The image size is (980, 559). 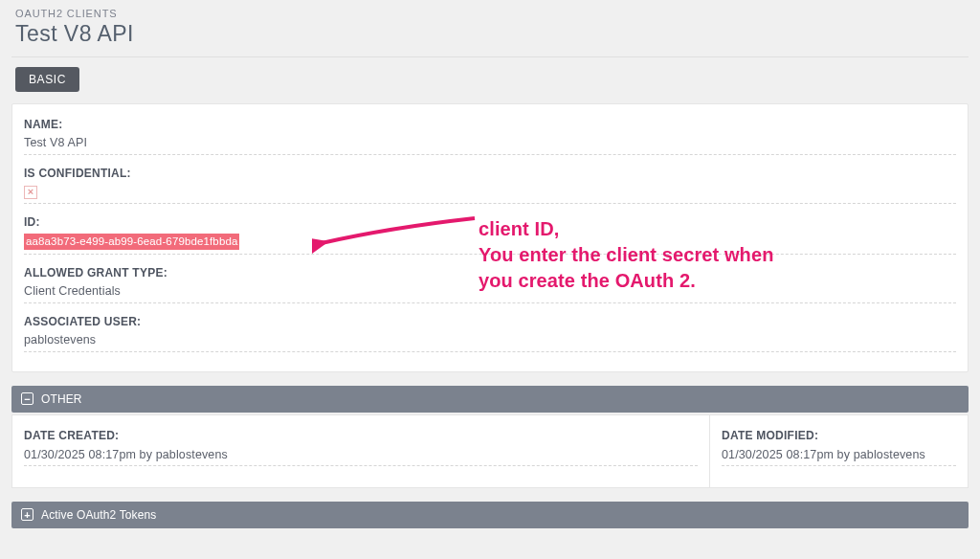 What do you see at coordinates (61, 399) in the screenshot?
I see `section-other-label: OTHER` at bounding box center [61, 399].